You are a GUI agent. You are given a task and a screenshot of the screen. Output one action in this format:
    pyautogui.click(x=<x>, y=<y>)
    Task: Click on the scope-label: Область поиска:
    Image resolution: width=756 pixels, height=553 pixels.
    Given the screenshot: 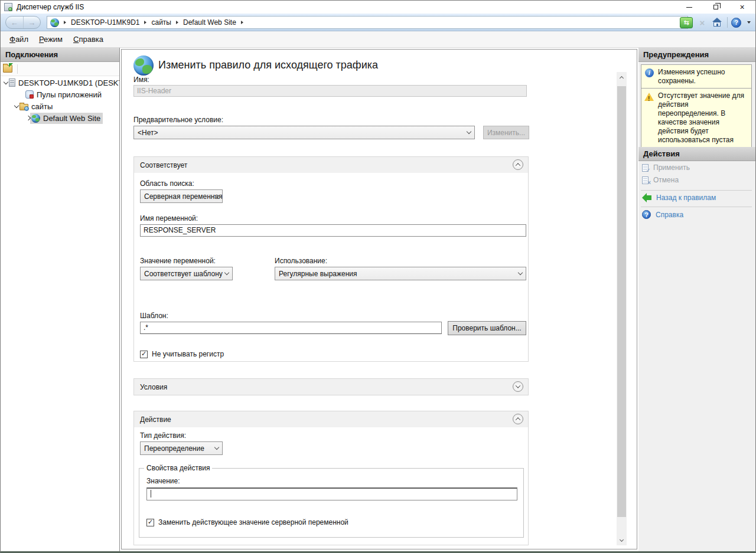 What is the action you would take?
    pyautogui.click(x=167, y=184)
    